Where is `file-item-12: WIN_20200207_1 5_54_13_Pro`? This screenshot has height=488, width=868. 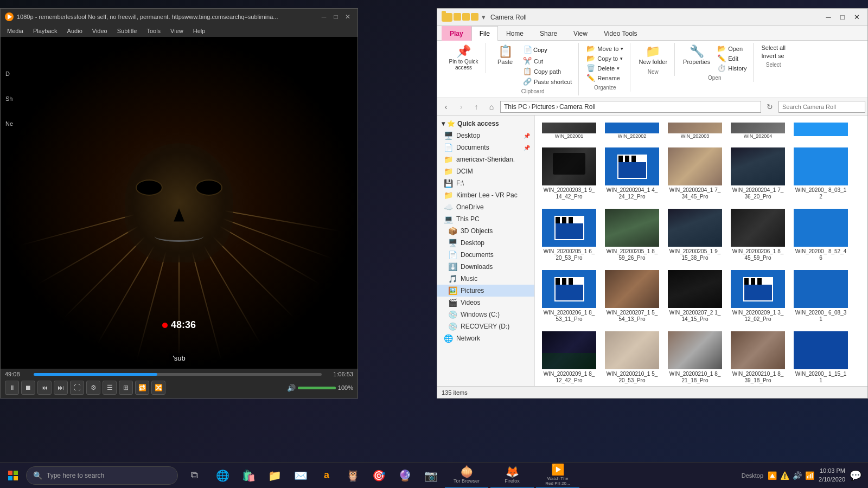
file-item-12: WIN_20200207_1 5_54_13_Pro is located at coordinates (632, 296).